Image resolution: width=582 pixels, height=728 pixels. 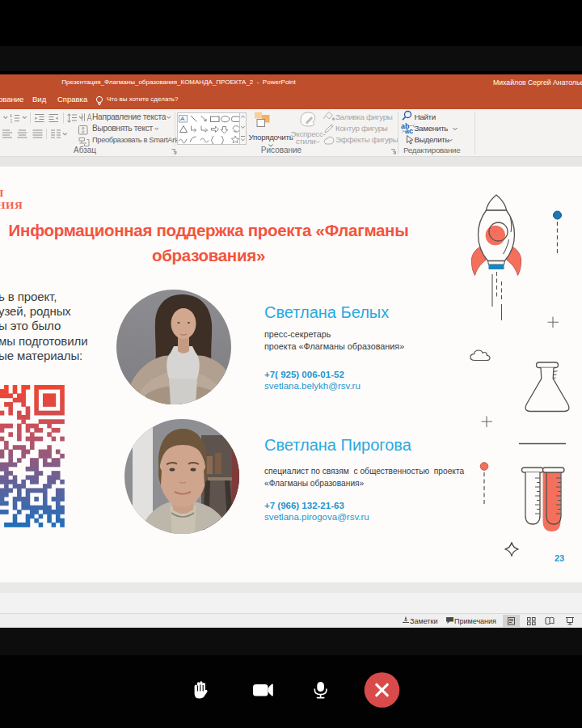 I want to click on svg-text: Рисование, so click(x=281, y=150).